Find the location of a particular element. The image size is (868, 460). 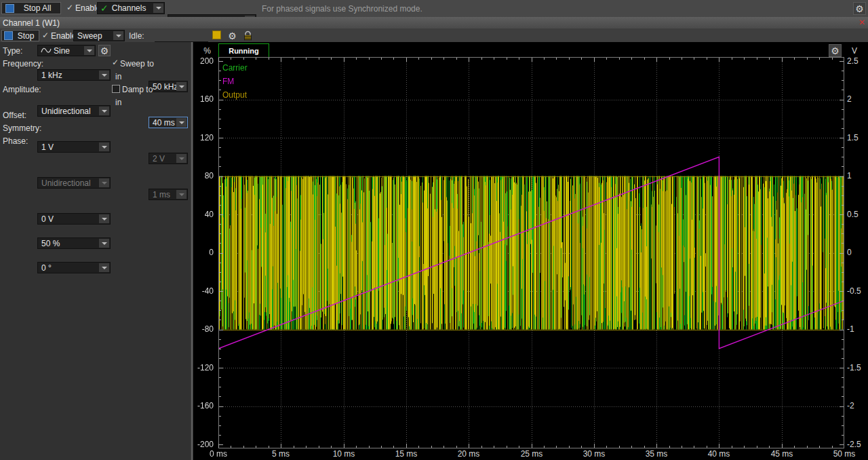

x-tick: 0 ms is located at coordinates (218, 454).